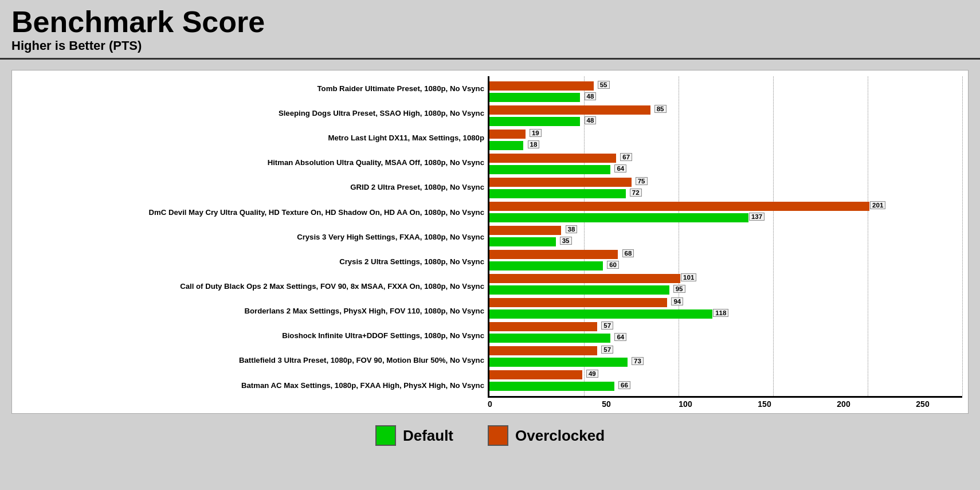  What do you see at coordinates (726, 303) in the screenshot?
I see `bar-overclocked-9: 94` at bounding box center [726, 303].